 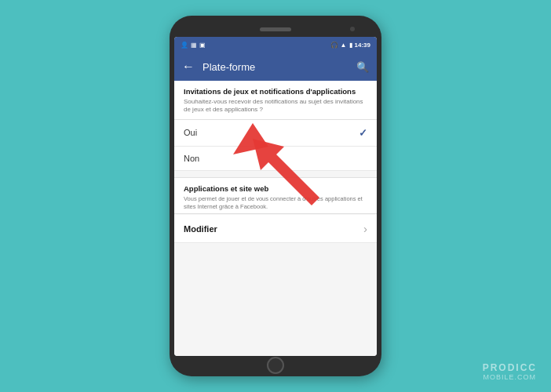 I want to click on watermark: PRODICC MOBILE.COM, so click(x=510, y=372).